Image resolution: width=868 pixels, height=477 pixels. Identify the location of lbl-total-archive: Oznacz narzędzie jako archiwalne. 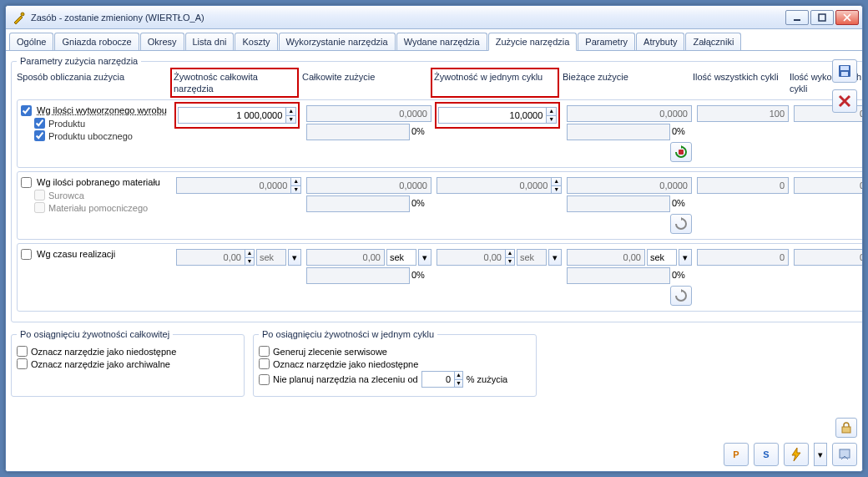
(100, 364).